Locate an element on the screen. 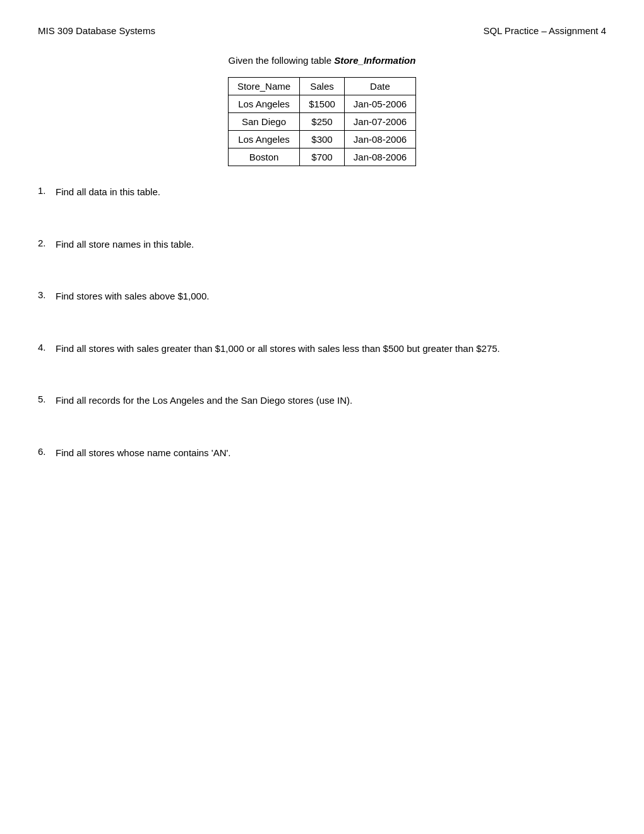  question-item-4: 4.Find all stores with sales greater tha… is located at coordinates (322, 349).